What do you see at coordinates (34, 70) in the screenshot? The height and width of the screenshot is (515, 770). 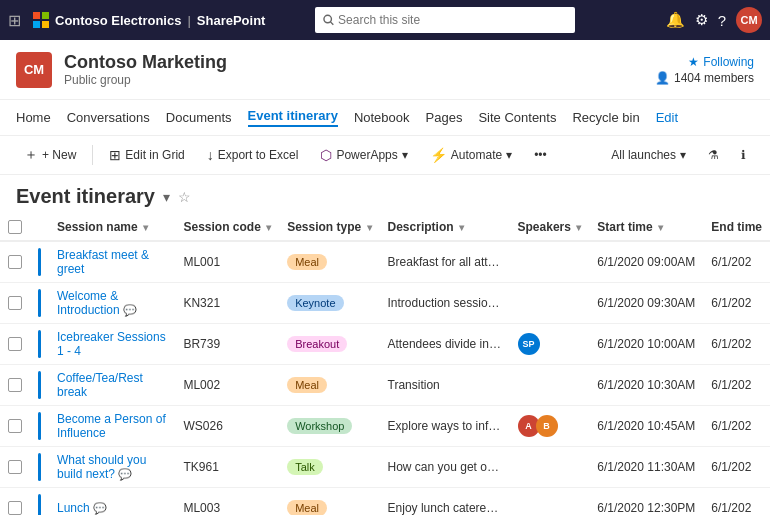 I see `site-logo: CM` at bounding box center [34, 70].